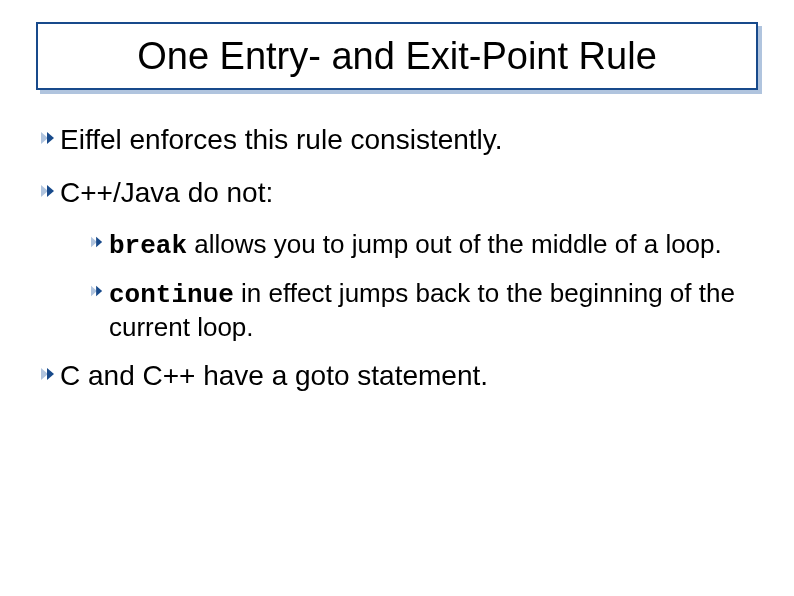 This screenshot has width=794, height=596. I want to click on code-keyword: break, so click(148, 246).